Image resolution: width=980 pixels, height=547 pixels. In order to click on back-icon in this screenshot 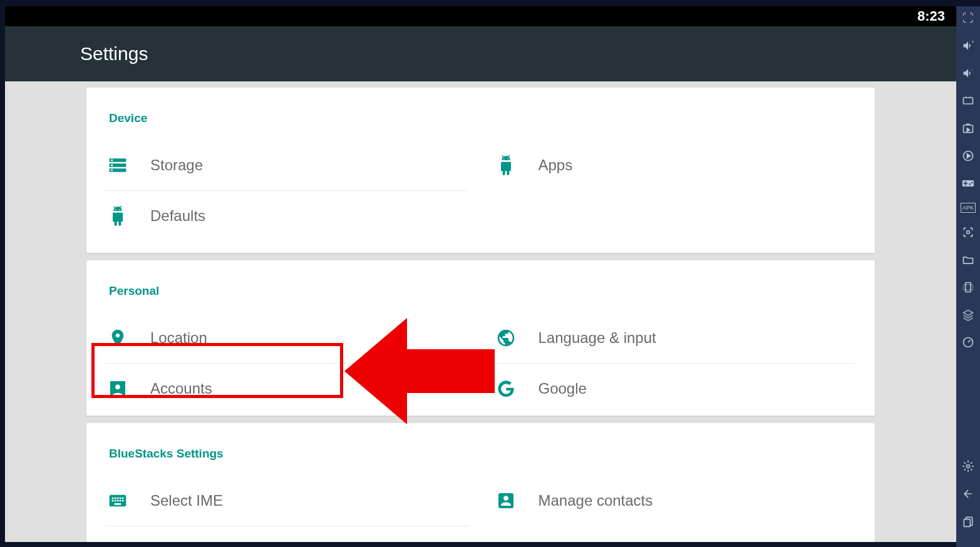, I will do `click(968, 494)`.